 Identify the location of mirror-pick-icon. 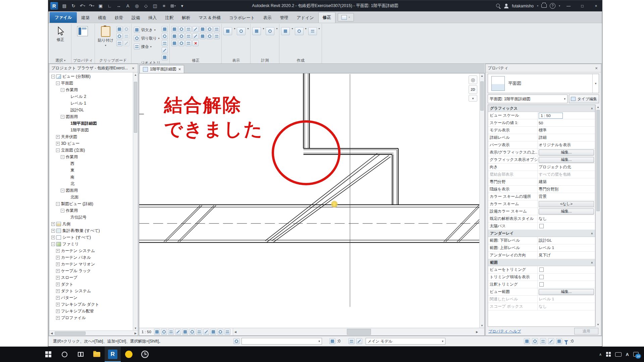
(196, 29).